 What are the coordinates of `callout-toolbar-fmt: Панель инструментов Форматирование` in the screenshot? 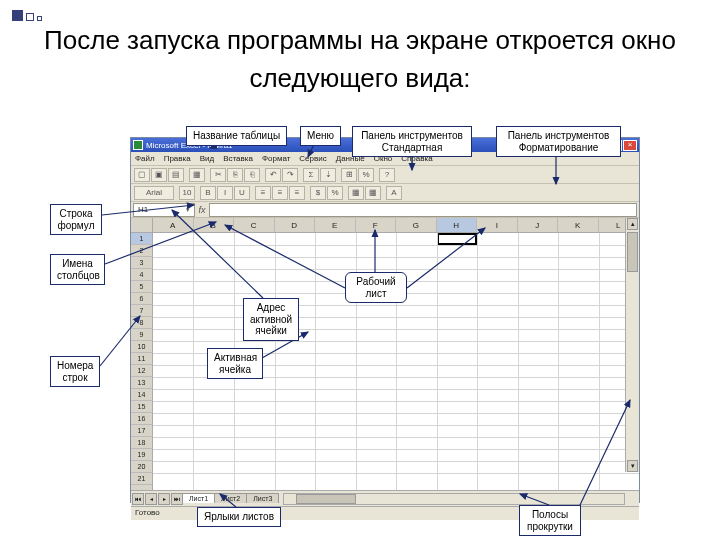 It's located at (558, 142).